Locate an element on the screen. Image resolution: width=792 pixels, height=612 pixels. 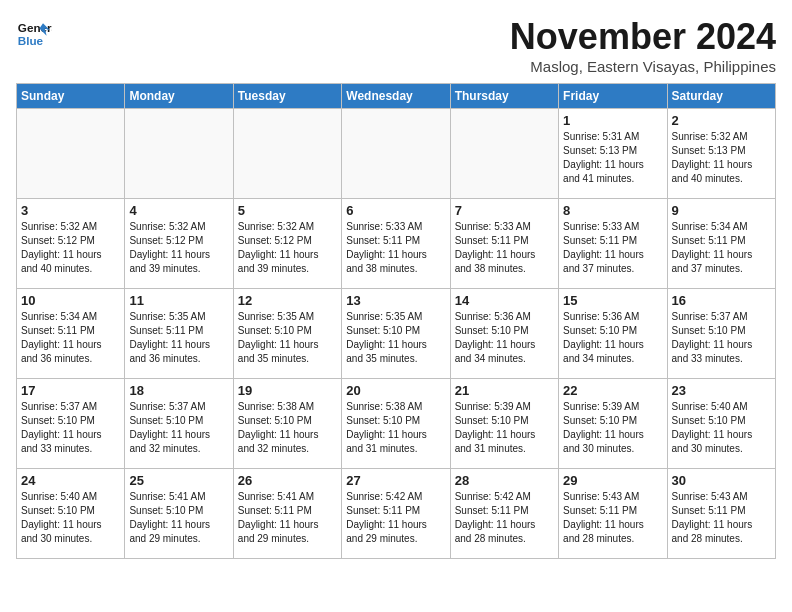
week-row-2: 3Sunrise: 5:32 AMSunset: 5:12 PMDaylight… is located at coordinates (396, 244).